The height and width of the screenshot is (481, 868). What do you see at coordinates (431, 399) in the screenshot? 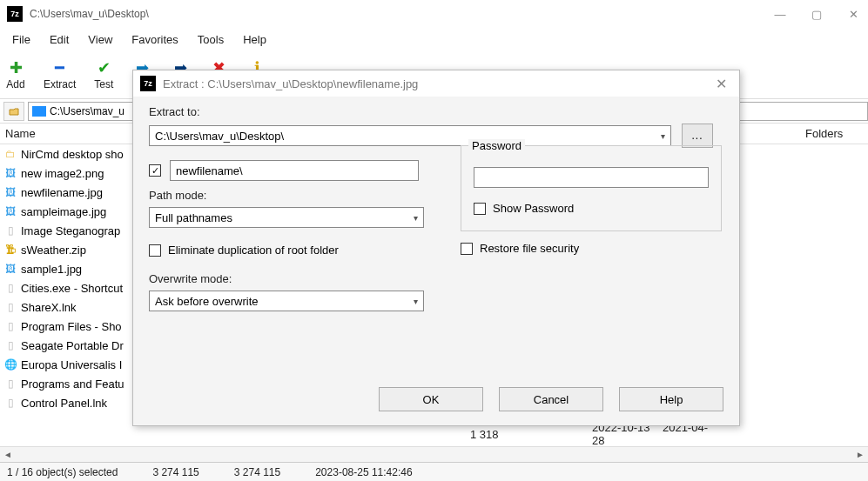
I see `ok-button: OK` at bounding box center [431, 399].